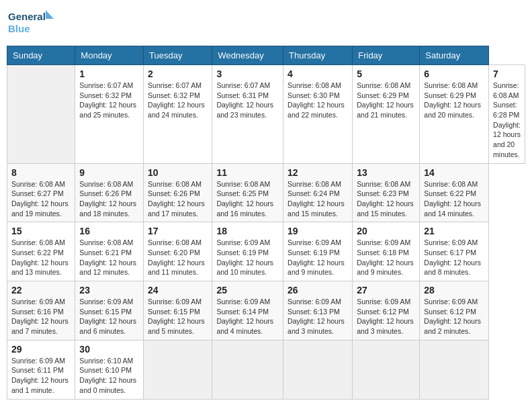 The height and width of the screenshot is (411, 532). I want to click on calendar-cell: 24 Sunrise: 6:09 AMSunset: 6:15 PMDaylig…, so click(178, 311).